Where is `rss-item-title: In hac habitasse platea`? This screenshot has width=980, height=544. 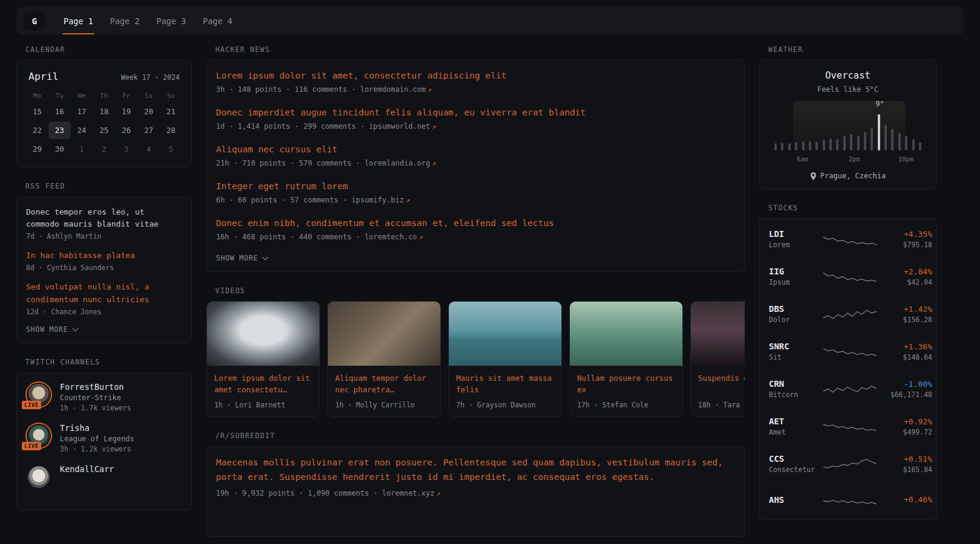
rss-item-title: In hac habitasse platea is located at coordinates (104, 256).